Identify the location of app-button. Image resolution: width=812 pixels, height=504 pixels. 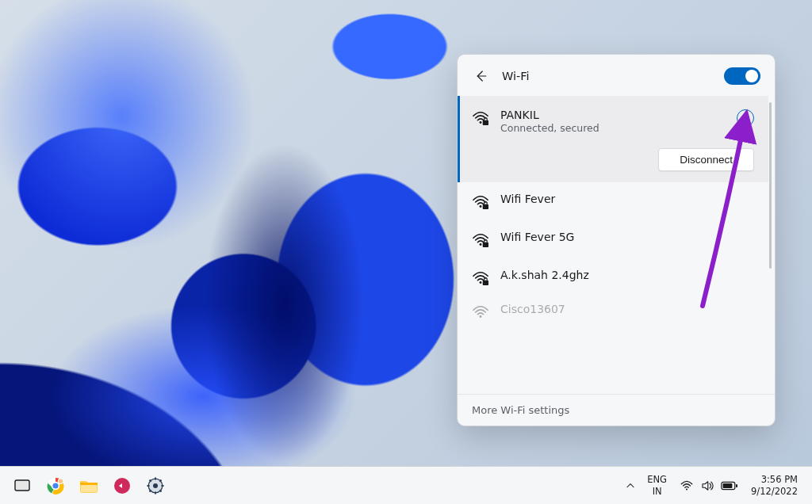
(122, 486).